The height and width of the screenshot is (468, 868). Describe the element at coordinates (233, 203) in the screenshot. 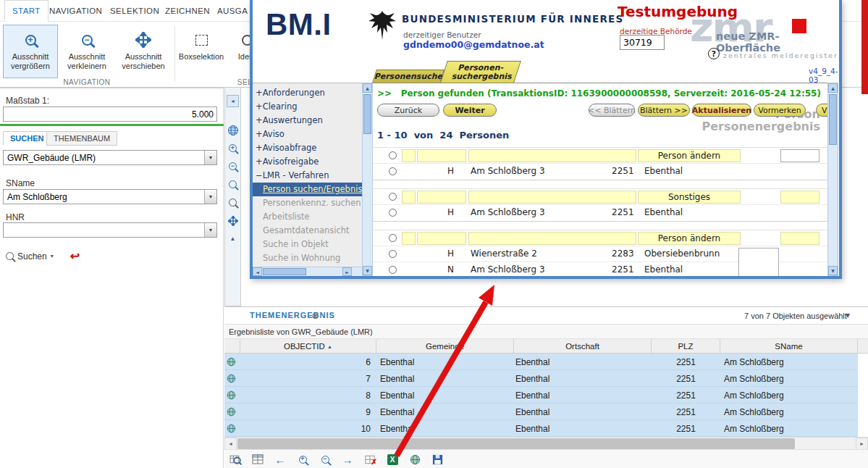

I see `magnify-icon` at that location.